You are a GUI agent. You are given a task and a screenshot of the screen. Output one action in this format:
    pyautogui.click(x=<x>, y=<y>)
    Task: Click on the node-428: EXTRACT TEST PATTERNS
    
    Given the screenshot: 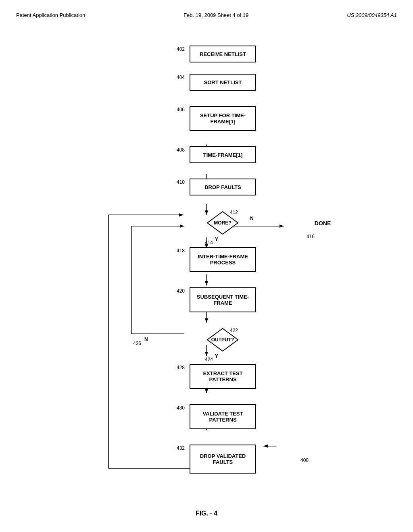 What is the action you would take?
    pyautogui.click(x=223, y=376)
    